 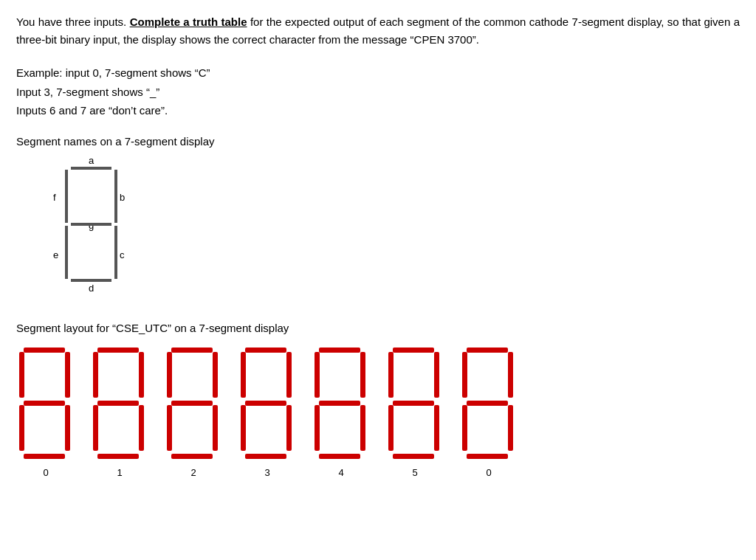 What do you see at coordinates (46, 412) in the screenshot?
I see `display-char-0: 0` at bounding box center [46, 412].